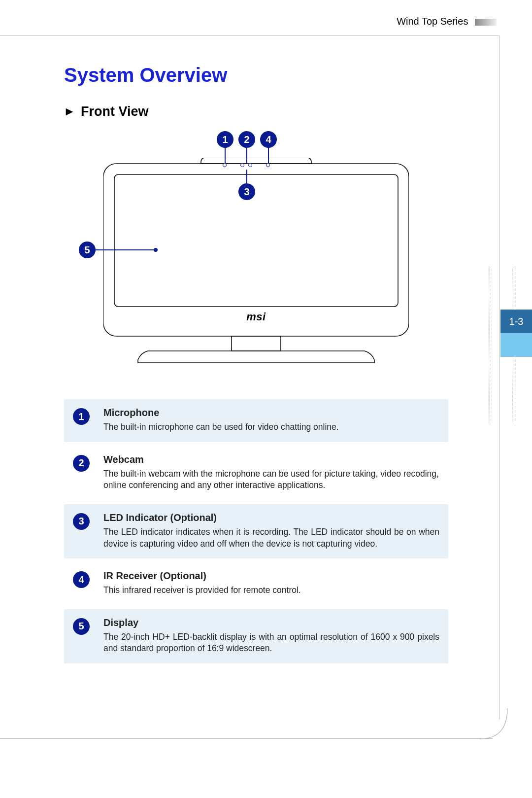  I want to click on item-badge-4: 4, so click(81, 580).